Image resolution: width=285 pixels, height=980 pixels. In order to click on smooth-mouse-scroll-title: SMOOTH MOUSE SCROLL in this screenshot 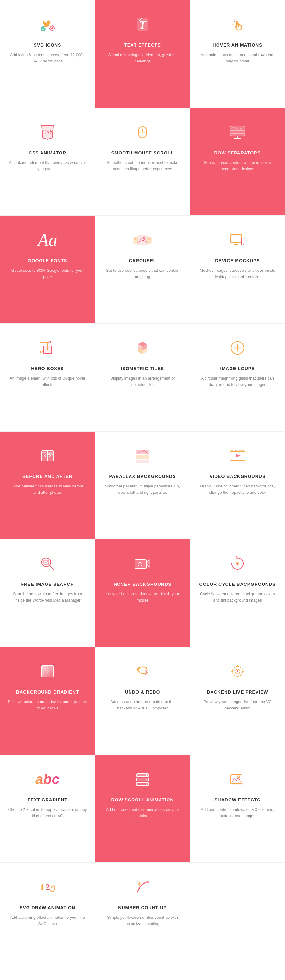, I will do `click(142, 153)`.